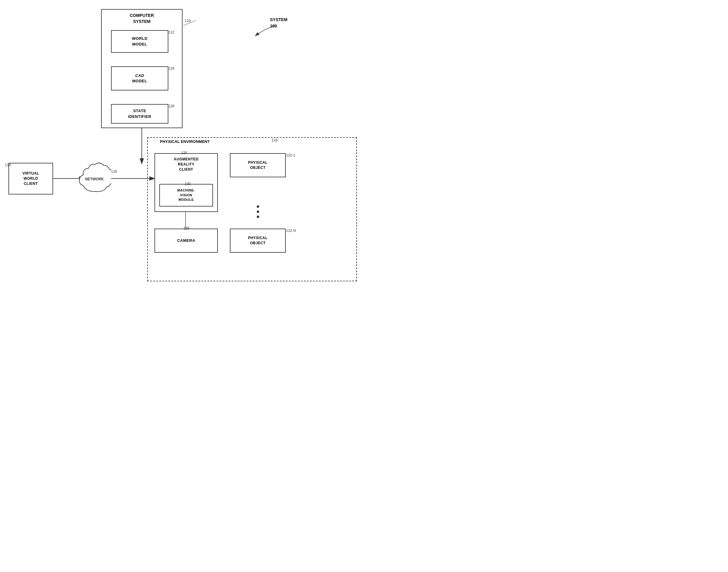 The image size is (728, 572). What do you see at coordinates (140, 114) in the screenshot?
I see `state-identifier-box: STATEIDENTIFIER` at bounding box center [140, 114].